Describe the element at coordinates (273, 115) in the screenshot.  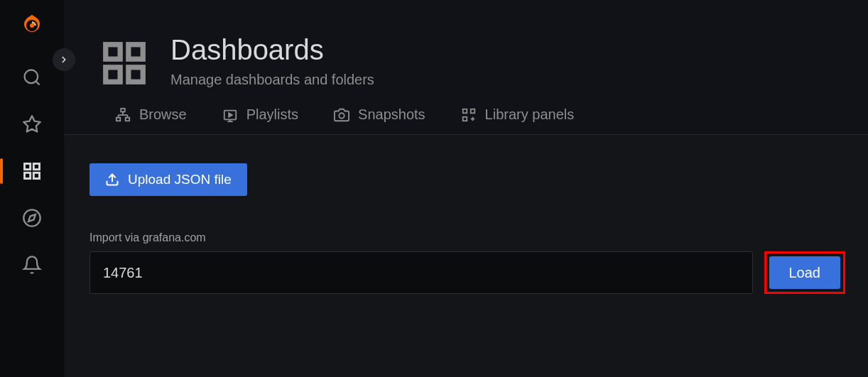
I see `tab-label: Playlists` at that location.